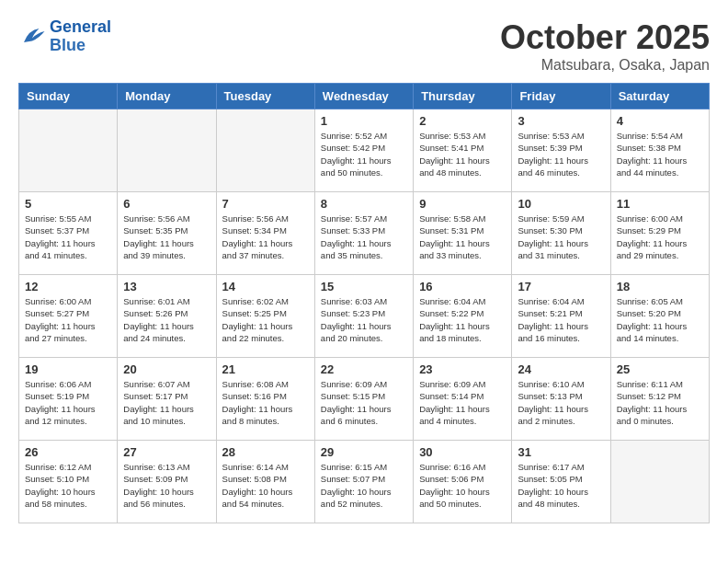 The image size is (728, 563). I want to click on day-number: 23, so click(462, 370).